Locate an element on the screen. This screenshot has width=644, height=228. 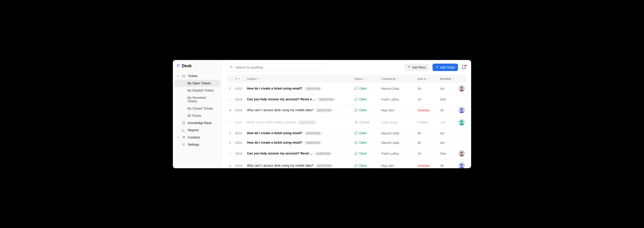
sidebar-item-my-replied-tickets: My Replied Tickets is located at coordinates (198, 90).